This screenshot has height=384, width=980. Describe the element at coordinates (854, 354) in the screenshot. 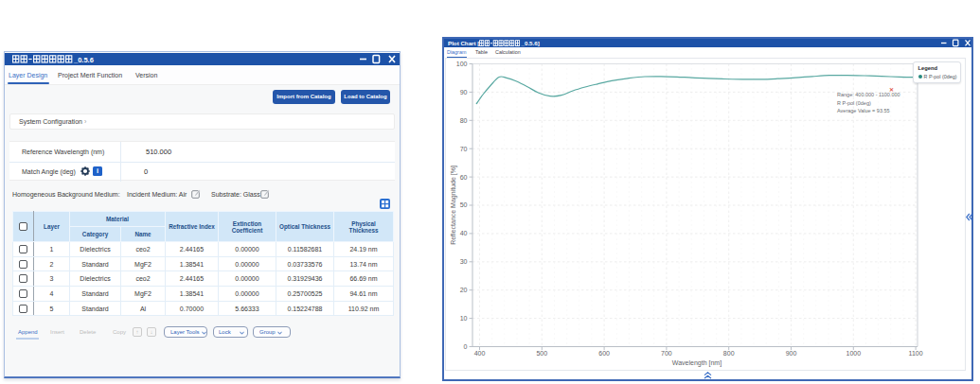

I see `svg-text: 1000` at that location.